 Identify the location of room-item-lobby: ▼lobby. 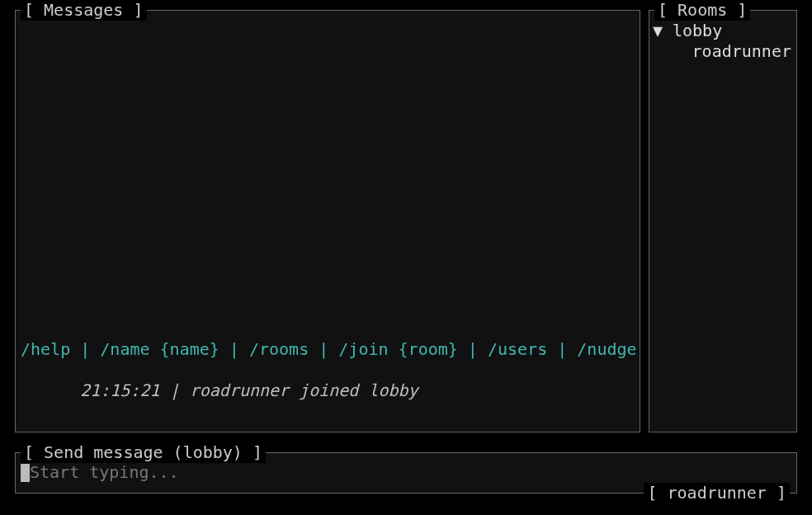
(723, 31).